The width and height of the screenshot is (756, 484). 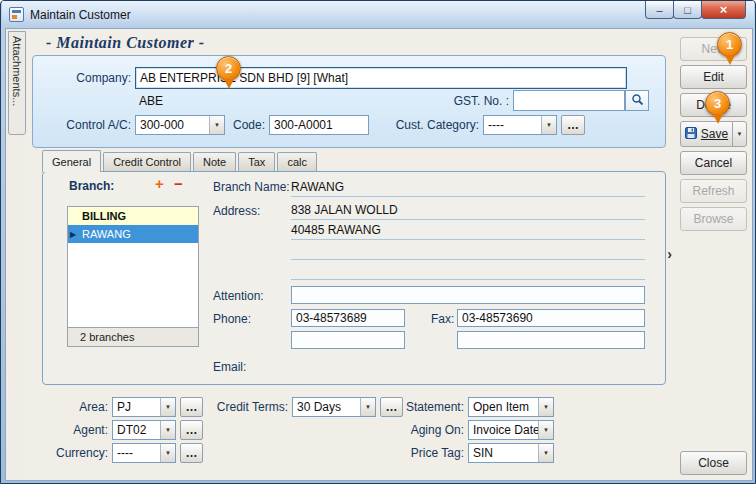 I want to click on statement-label: Statement:, so click(x=432, y=407).